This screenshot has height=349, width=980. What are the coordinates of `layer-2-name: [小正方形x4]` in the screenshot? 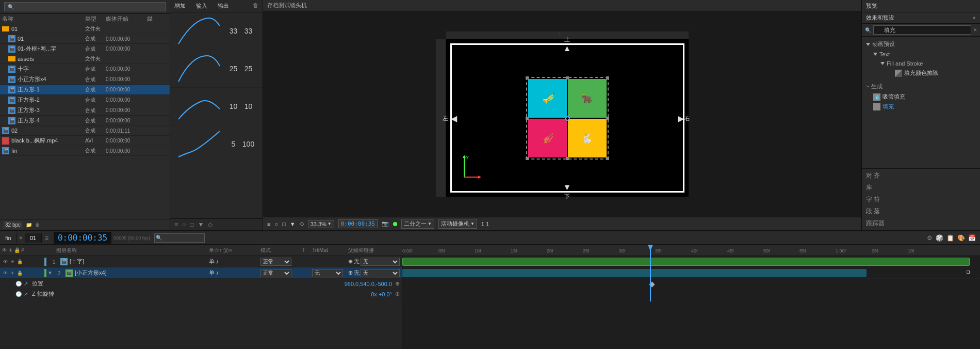 It's located at (141, 273).